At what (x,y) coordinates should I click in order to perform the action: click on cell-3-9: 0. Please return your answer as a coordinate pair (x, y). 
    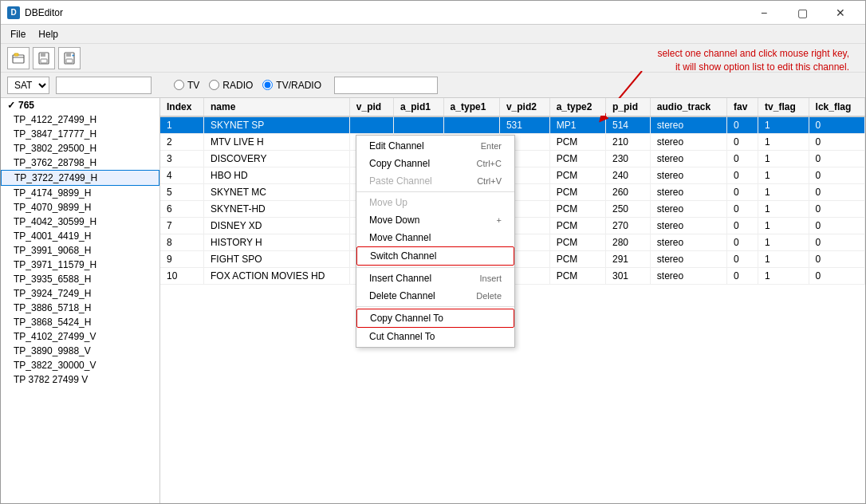
    Looking at the image, I should click on (742, 175).